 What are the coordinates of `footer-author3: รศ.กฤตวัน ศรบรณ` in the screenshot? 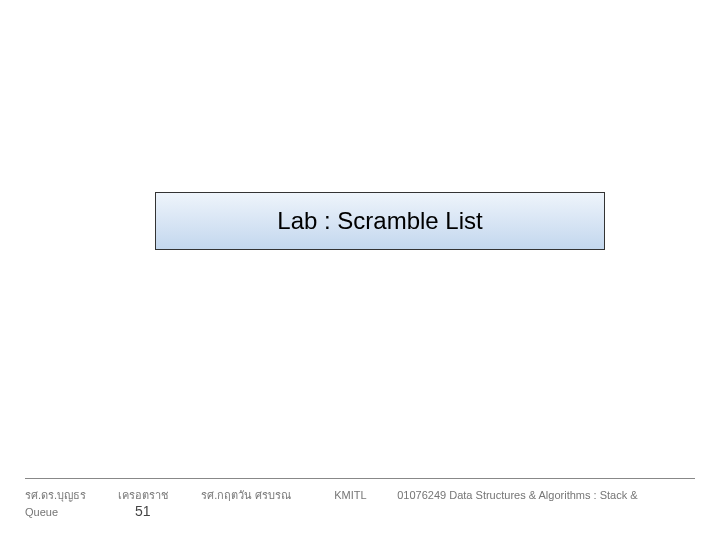 It's located at (266, 495).